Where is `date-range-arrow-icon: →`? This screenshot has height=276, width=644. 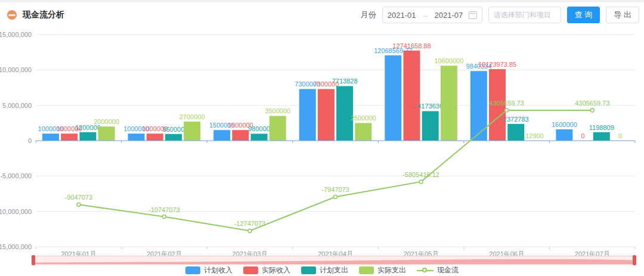
date-range-arrow-icon: → is located at coordinates (425, 15).